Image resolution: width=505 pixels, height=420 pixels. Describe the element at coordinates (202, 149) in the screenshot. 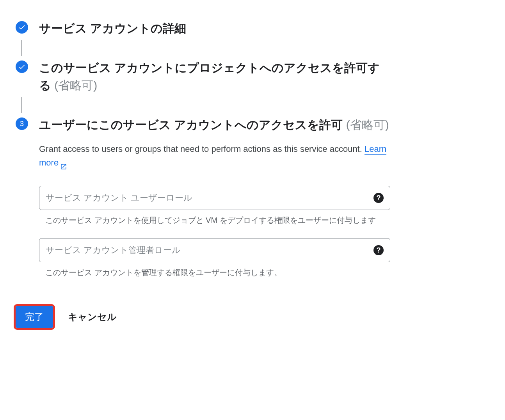

I see `step-3-desc-text: Grant access to users or groups that nee…` at that location.